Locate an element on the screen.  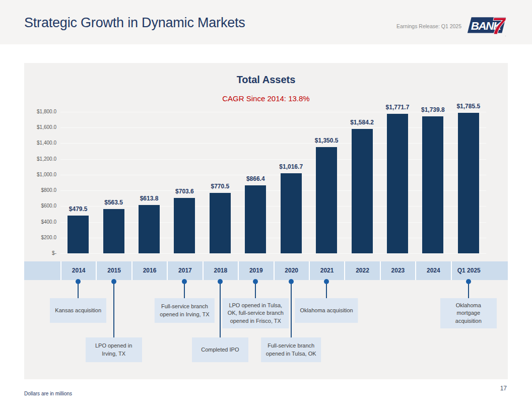
page-title: Strategic Growth in Dynamic Markets is located at coordinates (135, 23).